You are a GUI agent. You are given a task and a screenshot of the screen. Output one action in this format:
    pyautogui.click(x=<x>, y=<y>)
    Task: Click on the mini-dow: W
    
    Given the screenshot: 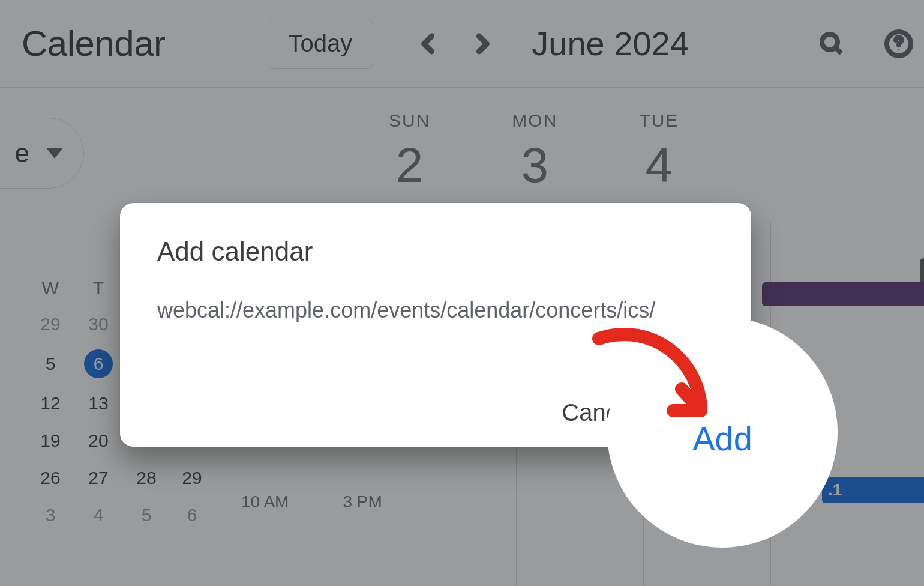 What is the action you would take?
    pyautogui.click(x=50, y=288)
    